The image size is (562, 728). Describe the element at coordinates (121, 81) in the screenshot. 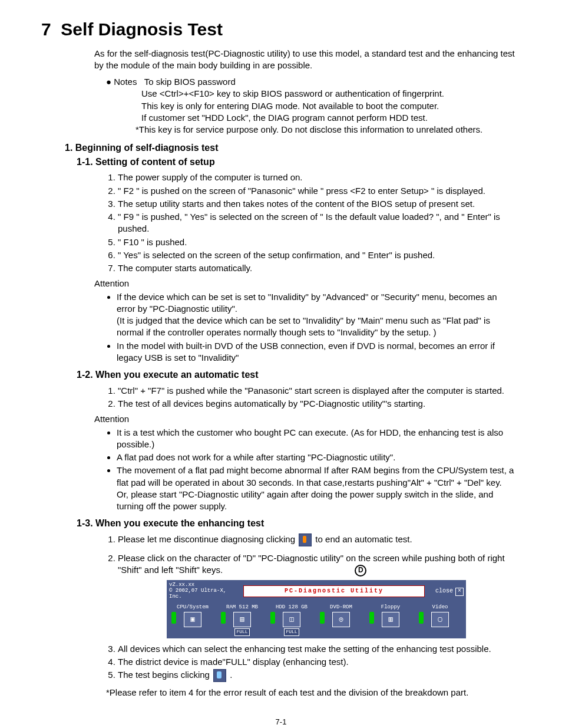

I see `notes-label: ● Notes` at that location.